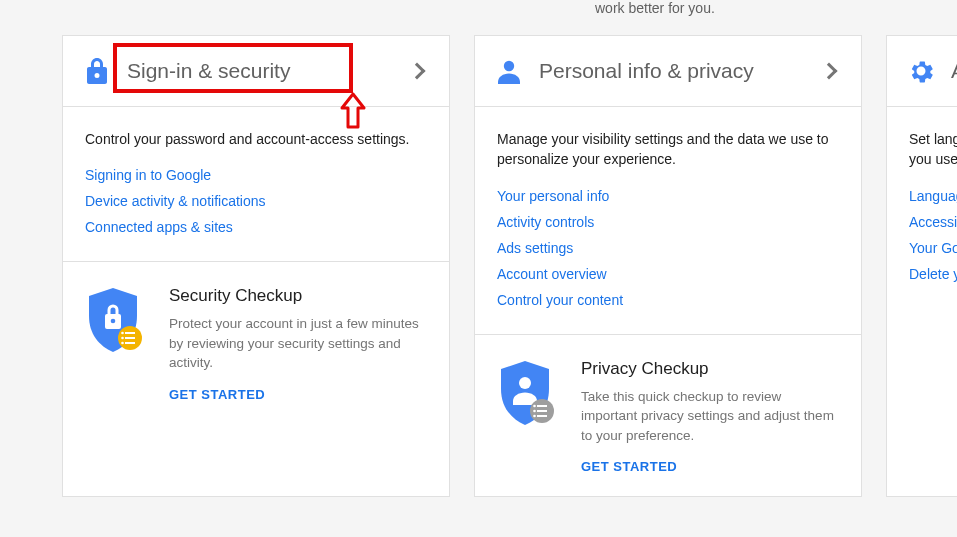 This screenshot has height=537, width=957. What do you see at coordinates (668, 150) in the screenshot?
I see `card-desc: Manage your visibility settings and the …` at bounding box center [668, 150].